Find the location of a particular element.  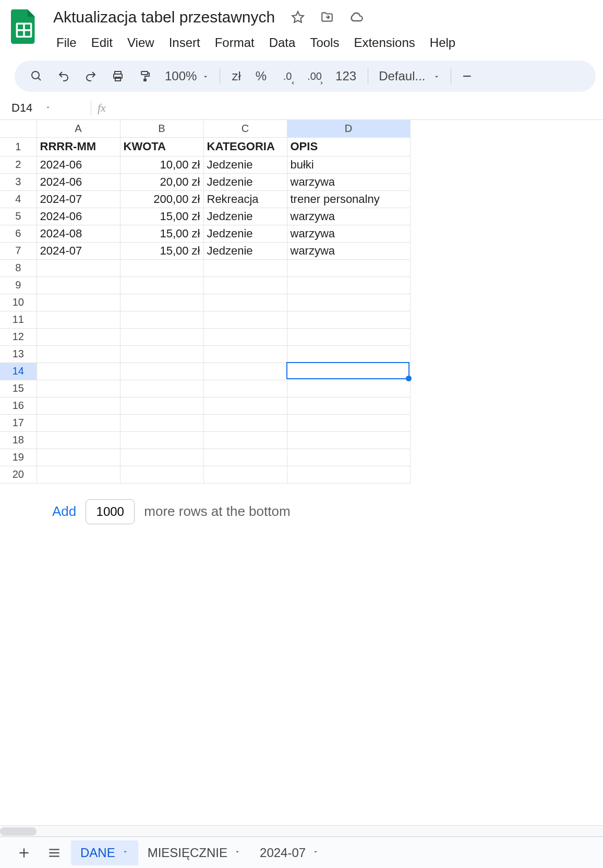

cell-C9 is located at coordinates (245, 285).